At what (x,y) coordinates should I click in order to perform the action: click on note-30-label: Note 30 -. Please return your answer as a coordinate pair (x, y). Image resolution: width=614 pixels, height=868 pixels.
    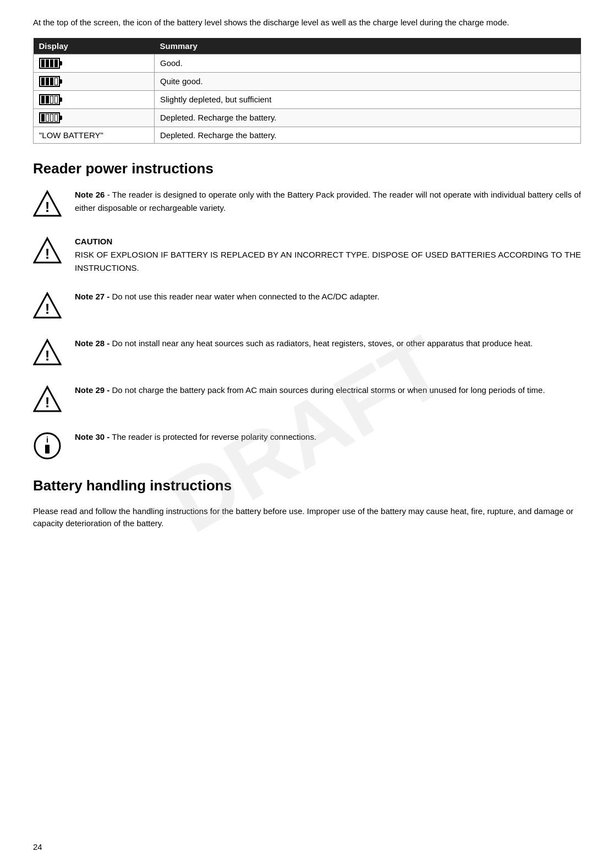
    Looking at the image, I should click on (92, 437).